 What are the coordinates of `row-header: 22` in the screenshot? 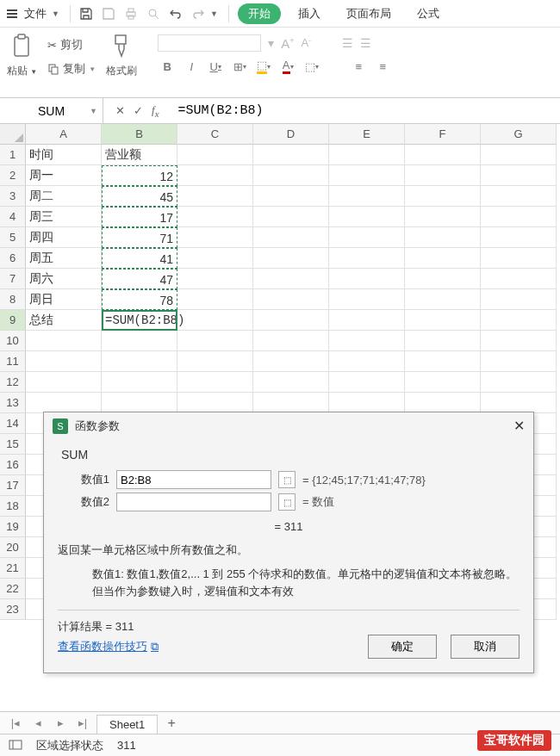 It's located at (13, 589).